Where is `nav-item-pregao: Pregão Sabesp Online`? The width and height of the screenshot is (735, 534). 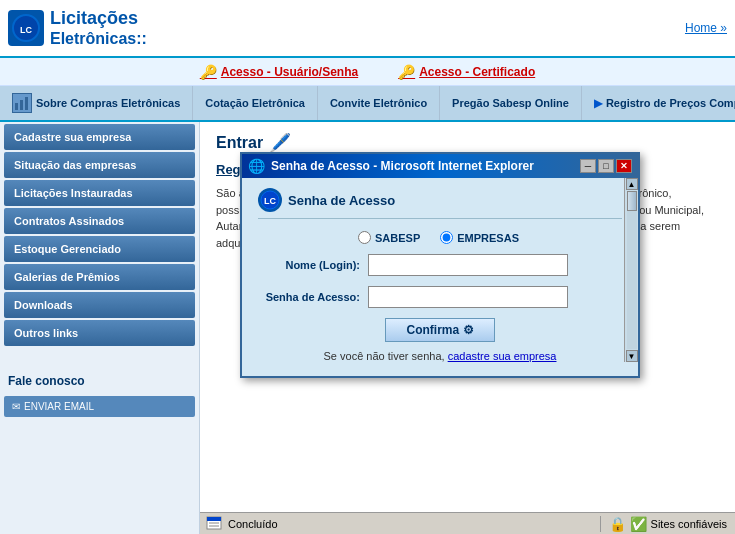 nav-item-pregao: Pregão Sabesp Online is located at coordinates (511, 103).